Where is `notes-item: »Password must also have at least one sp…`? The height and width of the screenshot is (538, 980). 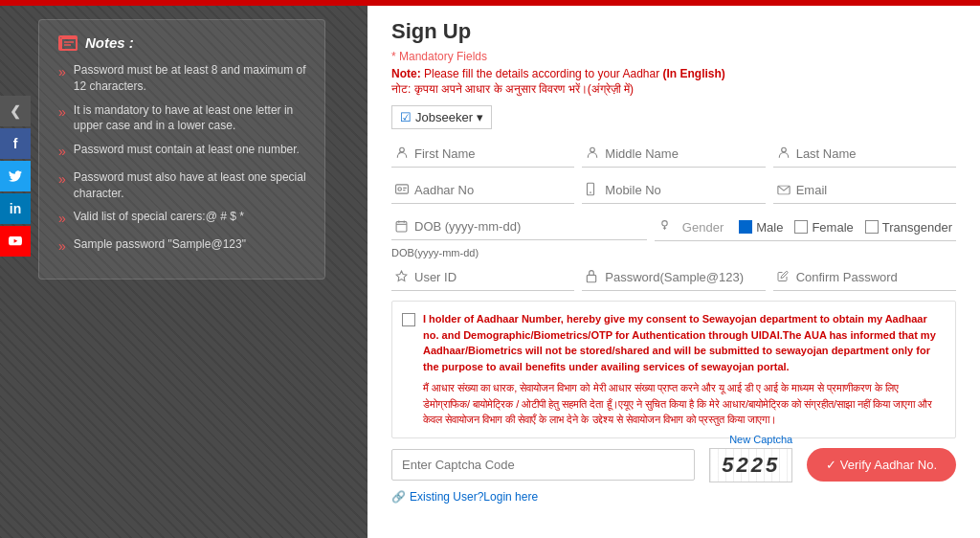
notes-item: »Password must also have at least one sp… is located at coordinates (184, 186).